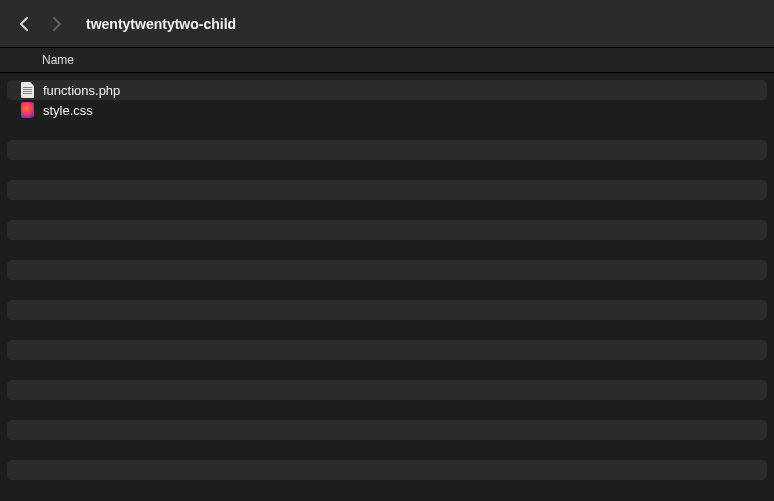 The height and width of the screenshot is (501, 774). What do you see at coordinates (56, 24) in the screenshot?
I see `nav-forward-button` at bounding box center [56, 24].